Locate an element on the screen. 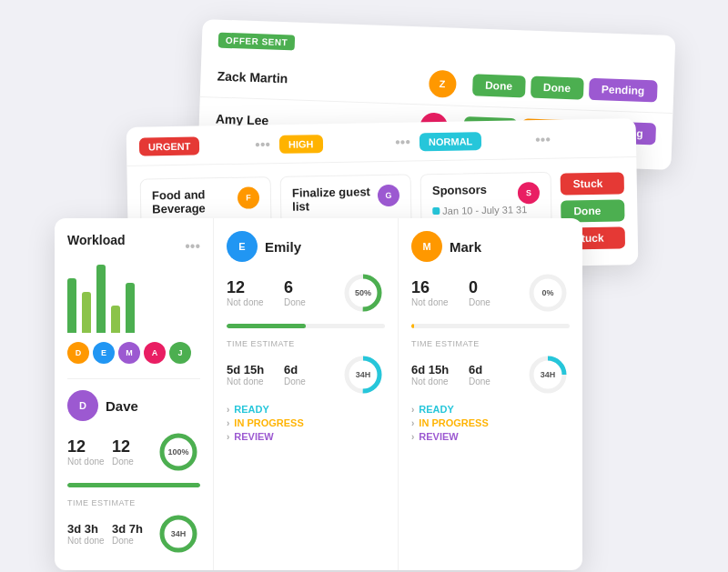  emily-donut: 50% is located at coordinates (363, 293).